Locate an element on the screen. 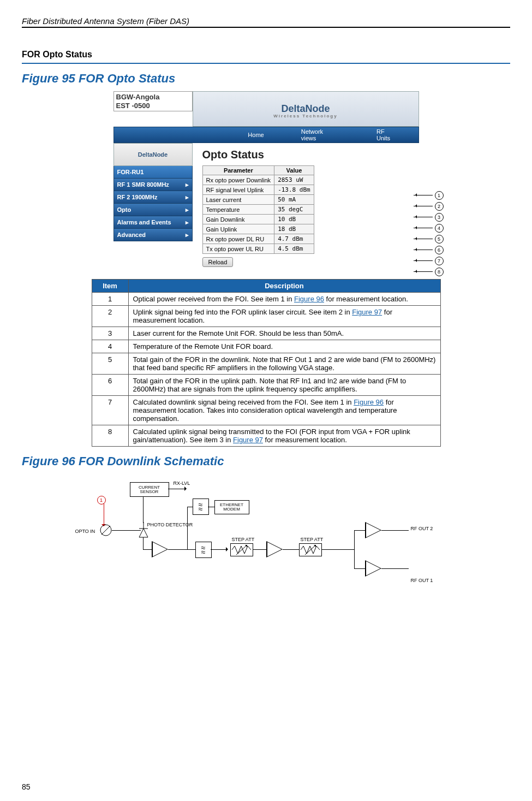 The height and width of the screenshot is (801, 532). table-row: RF signal level Uplink-13.8 dBm is located at coordinates (258, 190).